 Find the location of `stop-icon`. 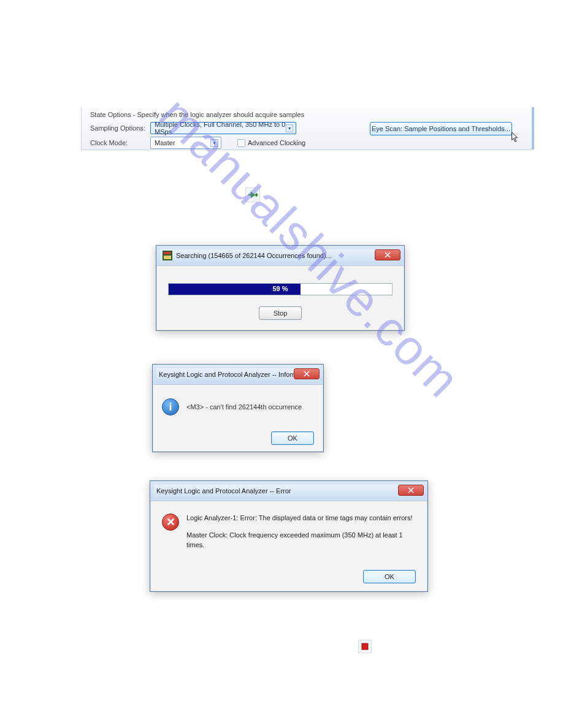

stop-icon is located at coordinates (365, 646).